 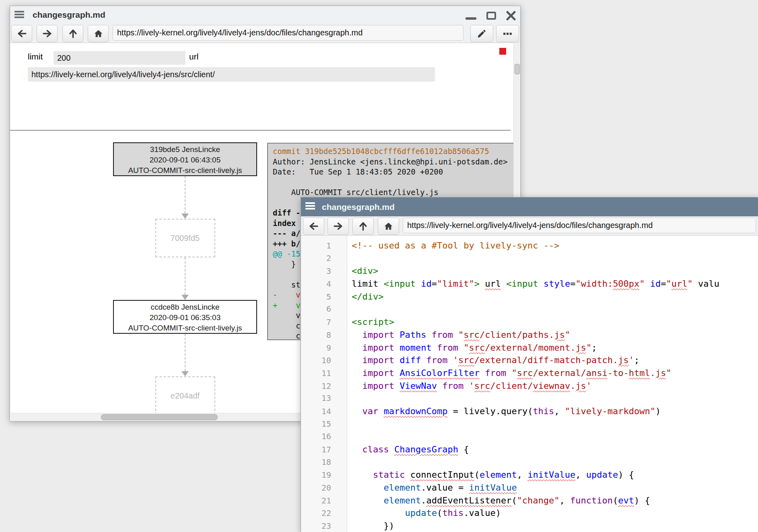 I want to click on code-text: class ChangesGraph {, so click(x=400, y=450).